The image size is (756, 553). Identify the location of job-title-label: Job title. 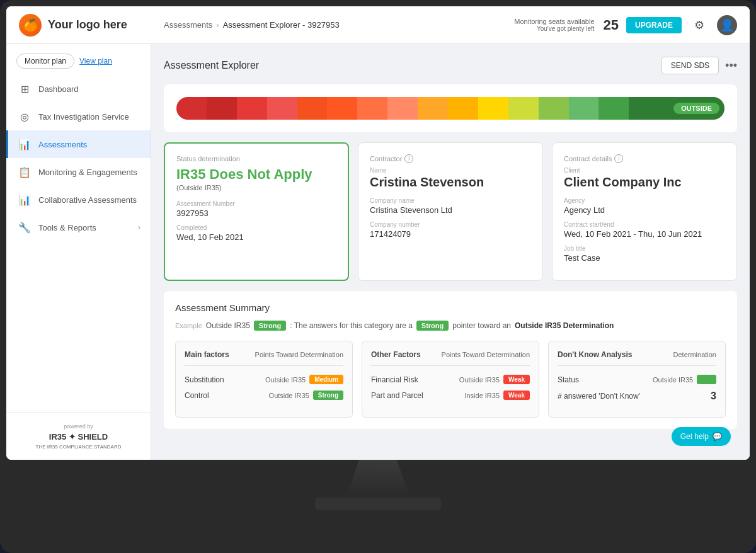
(644, 248).